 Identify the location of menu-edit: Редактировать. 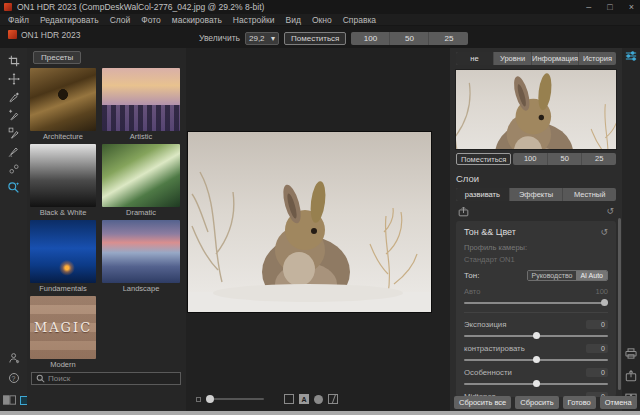
(70, 20).